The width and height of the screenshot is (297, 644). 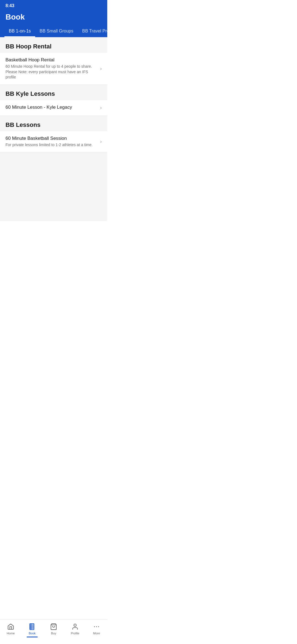 What do you see at coordinates (54, 142) in the screenshot?
I see `section-items-bb-lessons: 60 Minute Basketball Session For private…` at bounding box center [54, 142].